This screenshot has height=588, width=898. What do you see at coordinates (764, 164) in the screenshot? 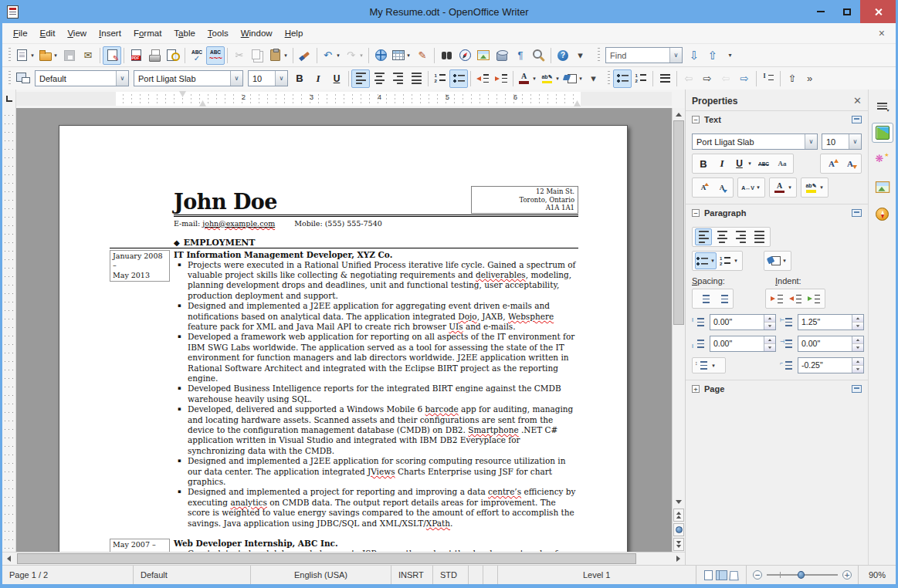
I see `sidebar-strikethrough-button` at bounding box center [764, 164].